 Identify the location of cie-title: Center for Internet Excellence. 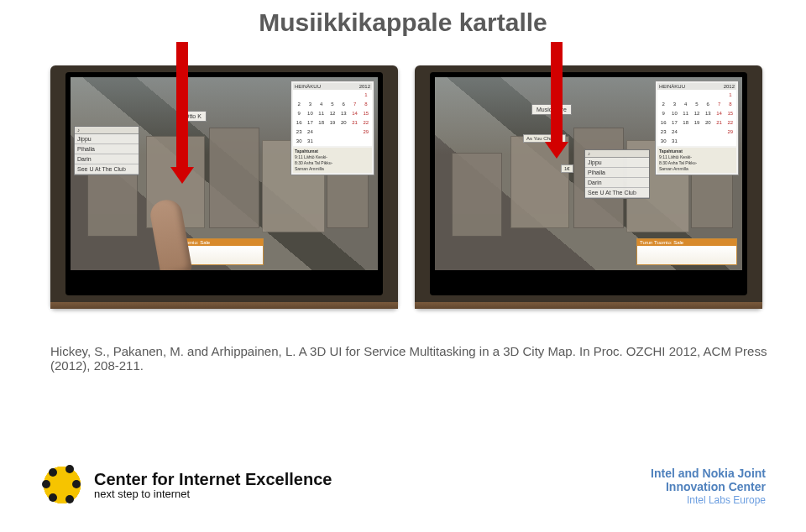
(213, 479).